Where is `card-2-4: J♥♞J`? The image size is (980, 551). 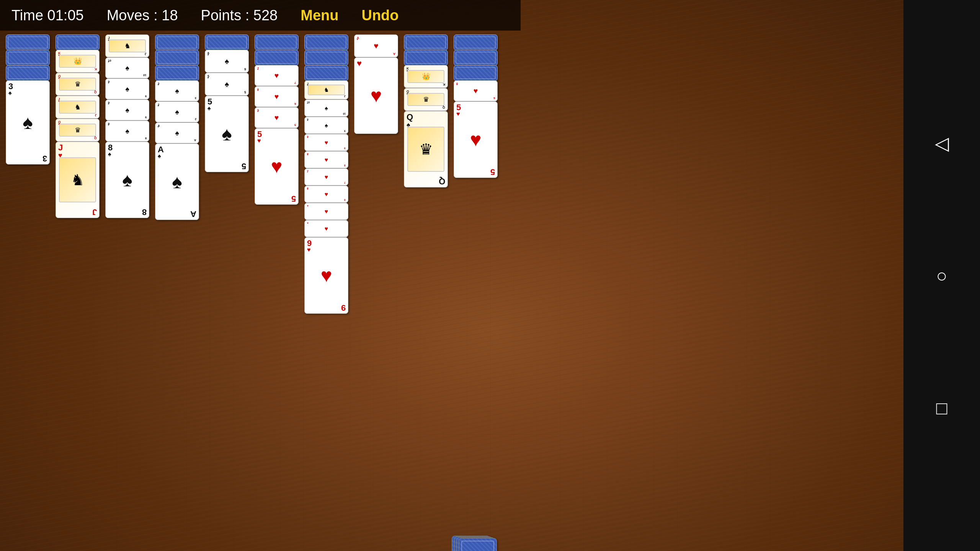 card-2-4: J♥♞J is located at coordinates (77, 107).